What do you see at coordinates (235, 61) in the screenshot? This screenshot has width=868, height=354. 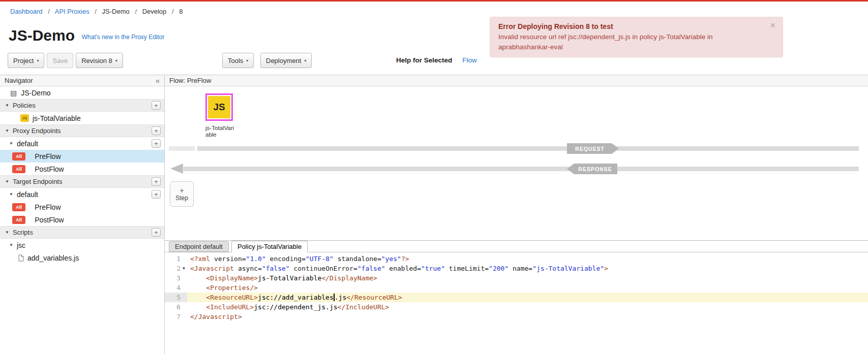 I see `tools-menu-label: Tools` at bounding box center [235, 61].